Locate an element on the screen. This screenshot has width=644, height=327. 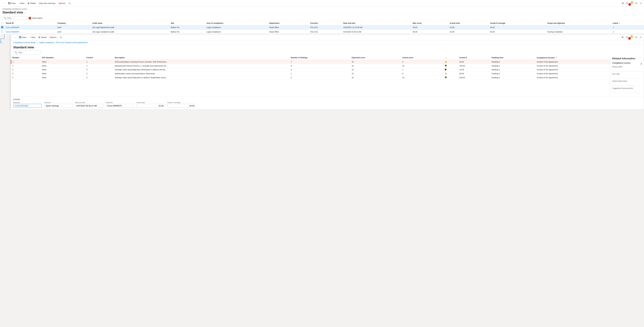
refresh-button: ↻ is located at coordinates (636, 3).